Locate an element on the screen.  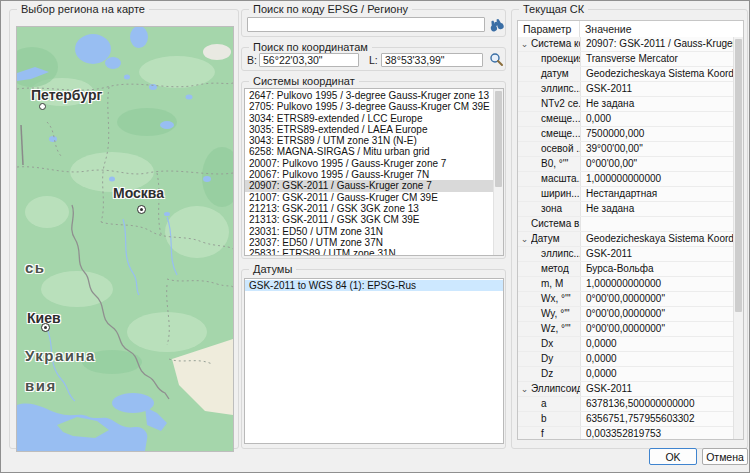
table-row: Система в... is located at coordinates (626, 224).